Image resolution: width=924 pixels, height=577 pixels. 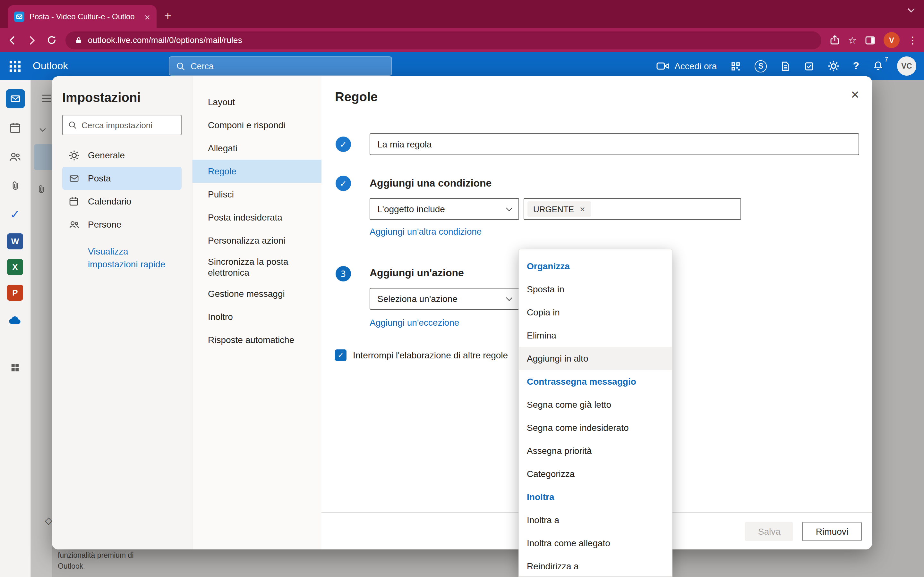 I want to click on powerpoint-icon: P, so click(x=15, y=293).